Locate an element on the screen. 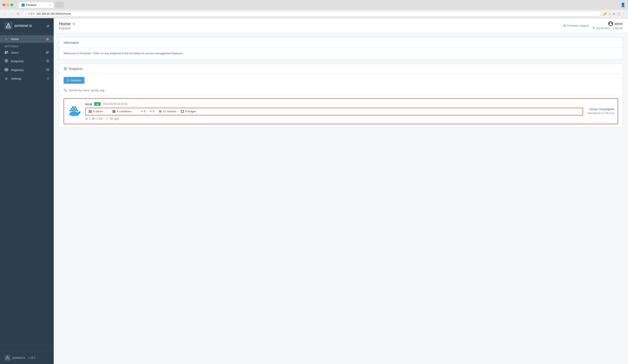  footer-logo-text: portainer.io is located at coordinates (19, 358).